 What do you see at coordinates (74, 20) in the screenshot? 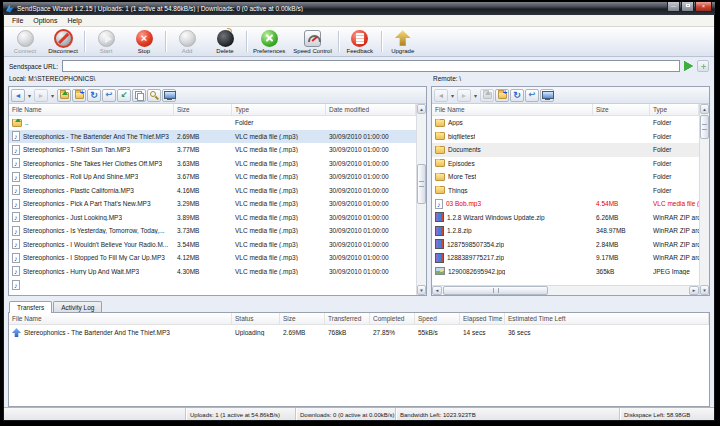
I see `menu-help: Help` at bounding box center [74, 20].